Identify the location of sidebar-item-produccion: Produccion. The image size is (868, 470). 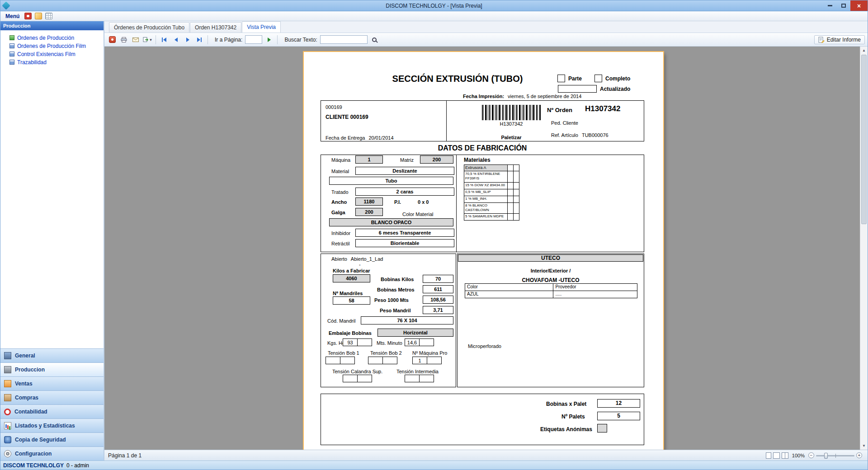
(52, 370).